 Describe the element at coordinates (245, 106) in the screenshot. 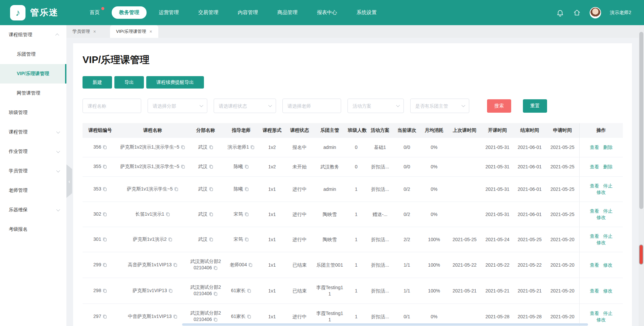

I see `filter-course-status` at that location.